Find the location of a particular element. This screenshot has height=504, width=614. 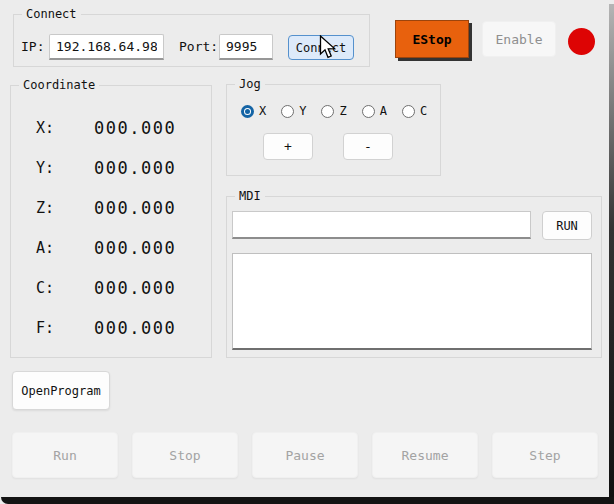

stop-button: Stop is located at coordinates (185, 455).